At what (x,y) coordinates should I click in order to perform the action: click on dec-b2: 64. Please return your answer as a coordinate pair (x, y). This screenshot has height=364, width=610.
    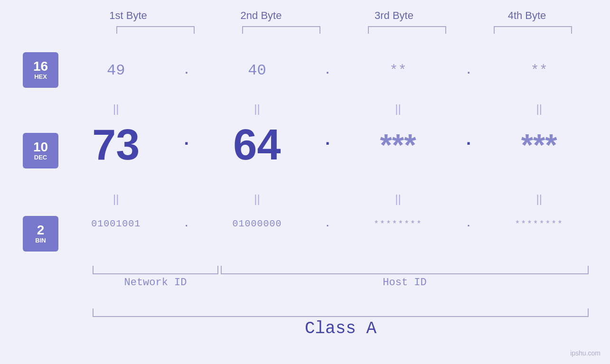
    Looking at the image, I should click on (257, 145).